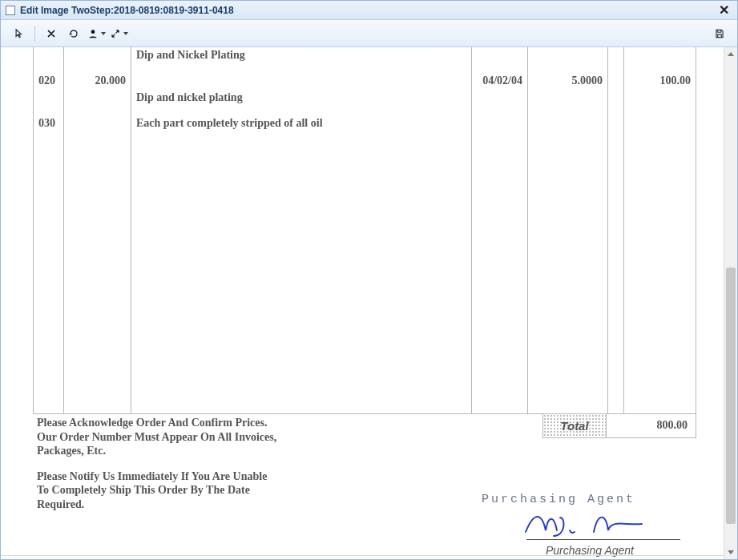 This screenshot has height=560, width=738. Describe the element at coordinates (35, 34) in the screenshot. I see `toolbar-separator` at that location.